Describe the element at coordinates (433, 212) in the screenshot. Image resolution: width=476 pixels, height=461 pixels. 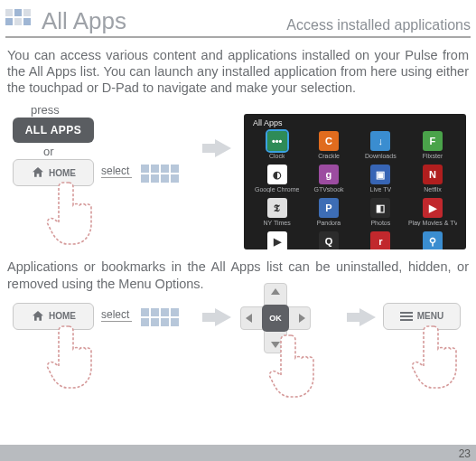
I see `tv-app-item: ▶Play Movies & TV` at that location.